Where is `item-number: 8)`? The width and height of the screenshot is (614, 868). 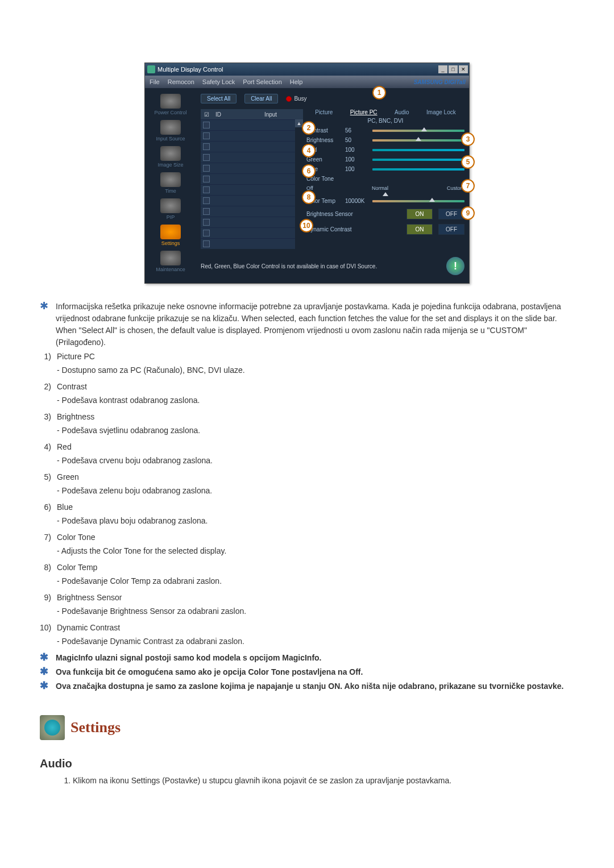 item-number: 8) is located at coordinates (45, 567).